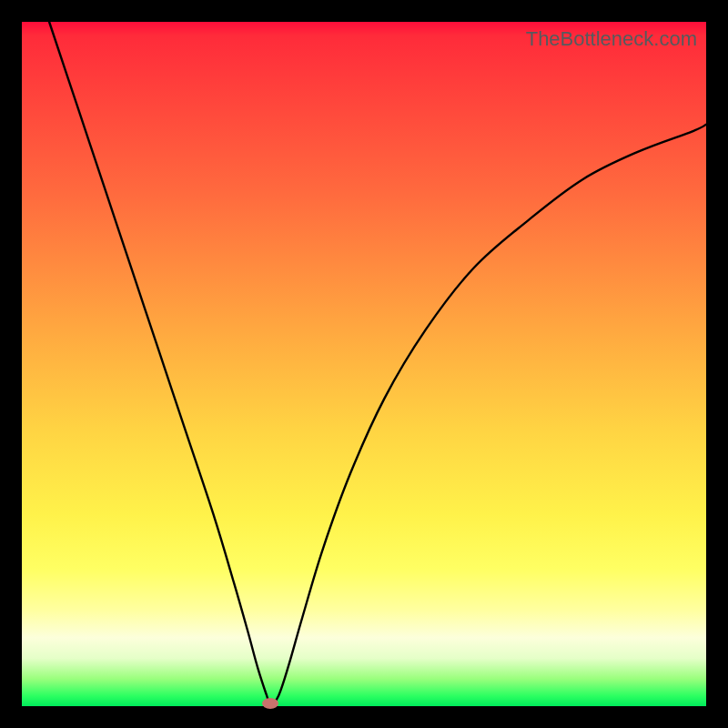  What do you see at coordinates (270, 703) in the screenshot?
I see `data-marker` at bounding box center [270, 703].